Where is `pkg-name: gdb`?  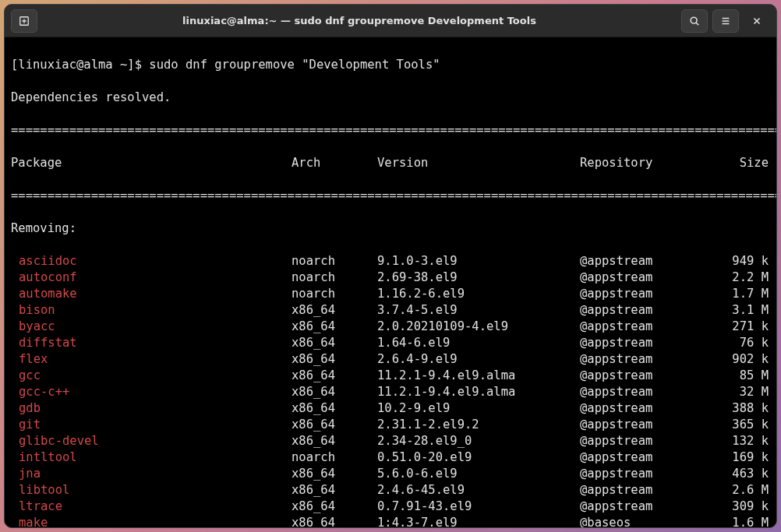 pkg-name: gdb is located at coordinates (151, 408).